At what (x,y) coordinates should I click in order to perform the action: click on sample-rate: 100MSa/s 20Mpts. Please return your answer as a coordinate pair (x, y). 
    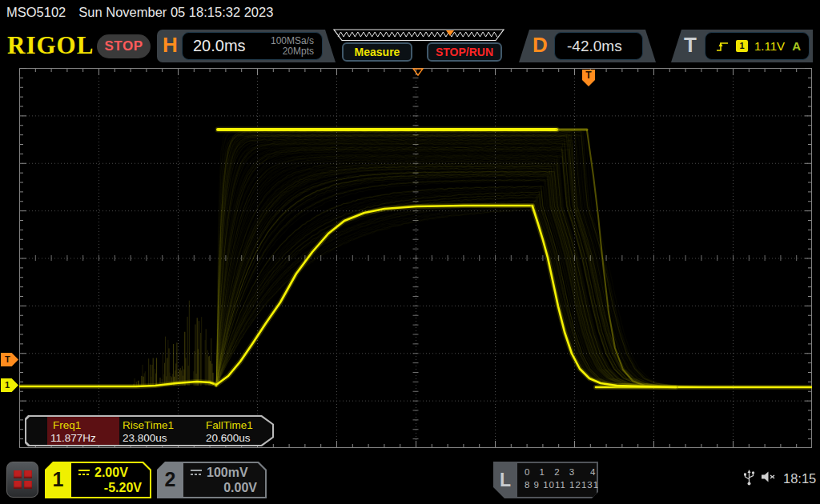
    Looking at the image, I should click on (296, 46).